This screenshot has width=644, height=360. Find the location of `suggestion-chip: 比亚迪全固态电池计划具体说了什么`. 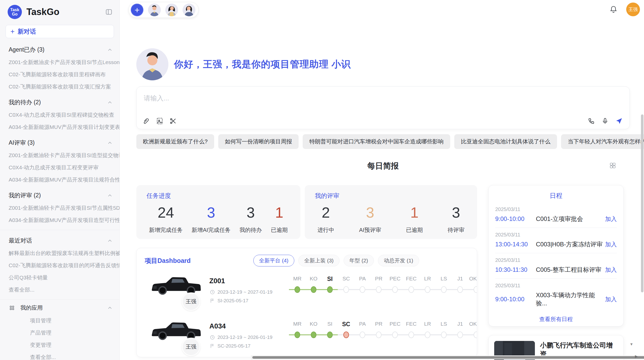

suggestion-chip: 比亚迪全固态电池计划具体说了什么 is located at coordinates (506, 142).